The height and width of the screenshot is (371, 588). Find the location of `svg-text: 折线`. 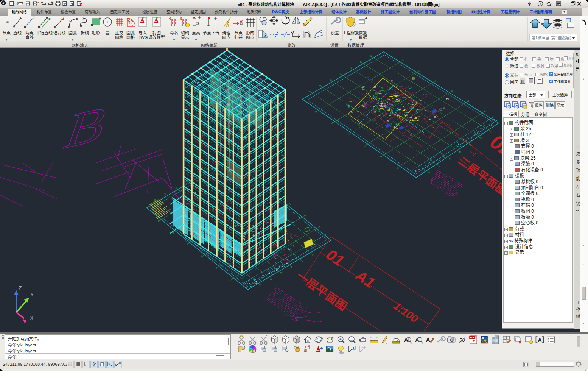

svg-text: 折线 is located at coordinates (85, 33).